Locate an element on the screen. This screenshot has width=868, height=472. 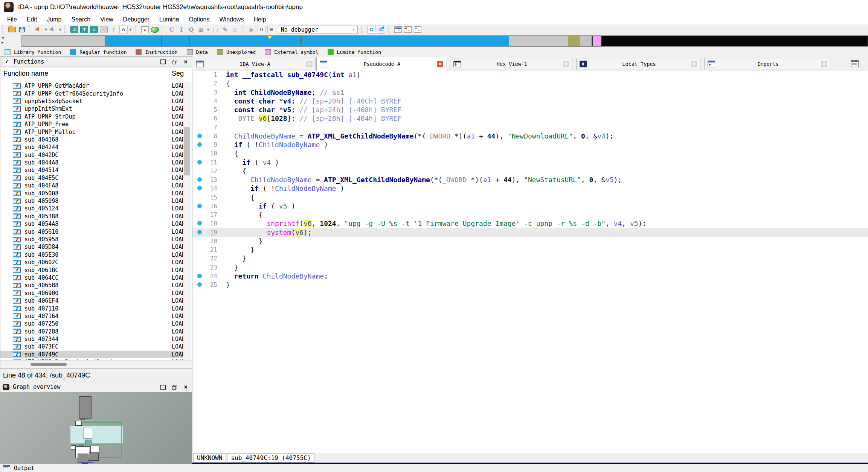
function-row: fsub_40602CLOAD is located at coordinates (92, 262).